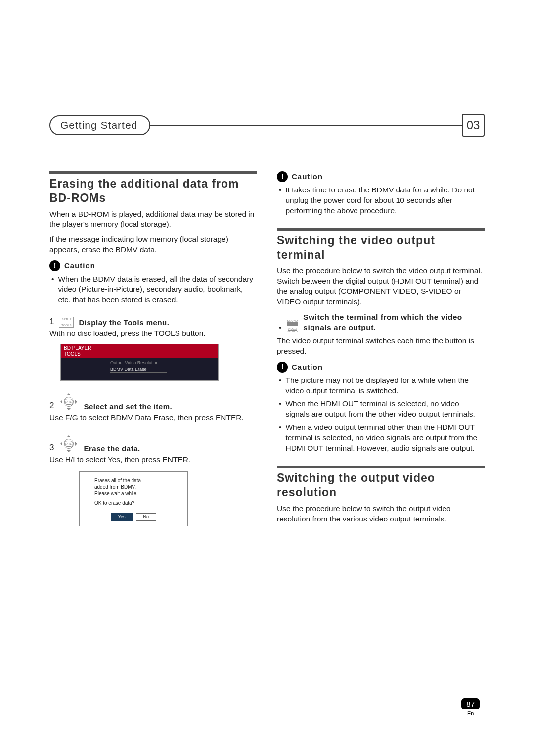 The image size is (534, 756). I want to click on step-title: Select and set the item., so click(128, 407).